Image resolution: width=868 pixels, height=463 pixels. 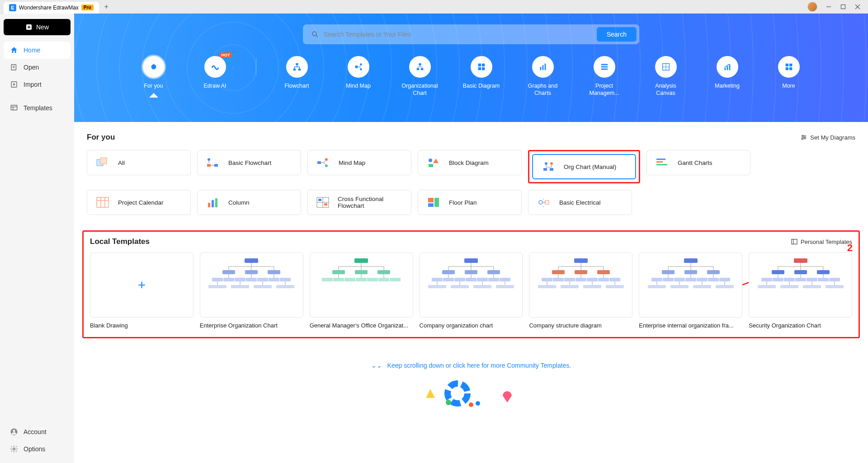 What do you see at coordinates (37, 432) in the screenshot?
I see `sidebar-item-account: Account` at bounding box center [37, 432].